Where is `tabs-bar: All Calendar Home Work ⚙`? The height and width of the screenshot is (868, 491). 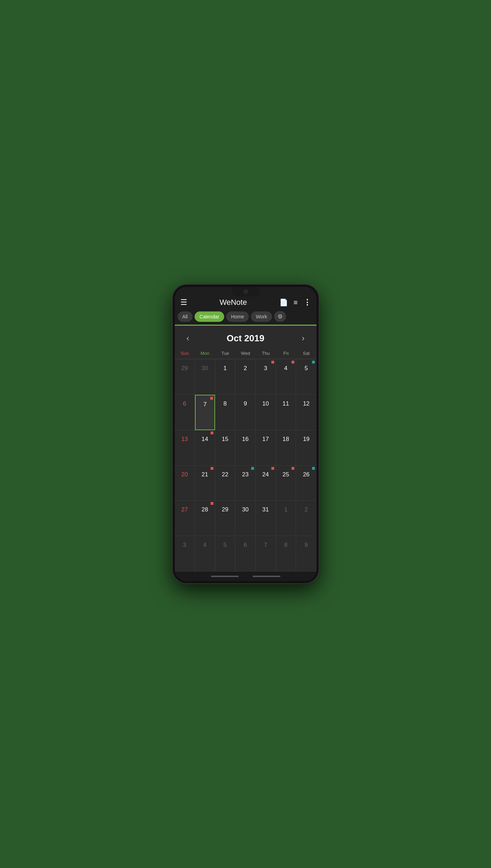
tabs-bar: All Calendar Home Work ⚙ is located at coordinates (246, 318).